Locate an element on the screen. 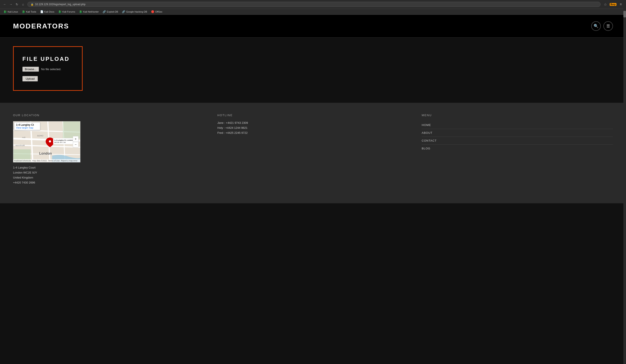  file-input-row: Browse... No file selected. is located at coordinates (48, 69).